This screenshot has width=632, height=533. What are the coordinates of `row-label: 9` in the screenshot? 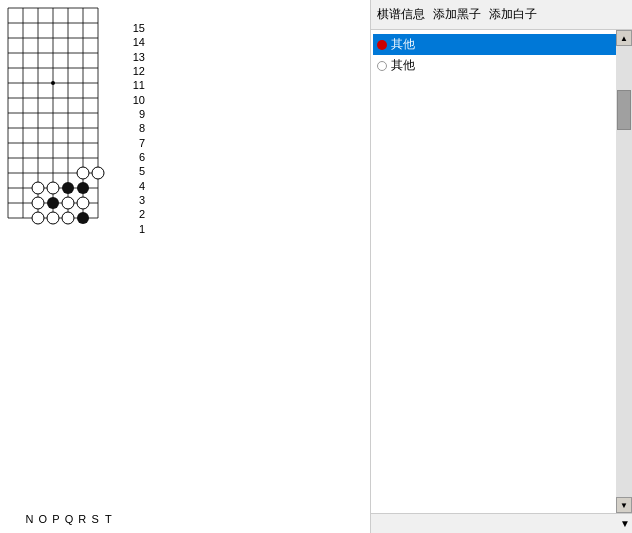 It's located at (135, 114).